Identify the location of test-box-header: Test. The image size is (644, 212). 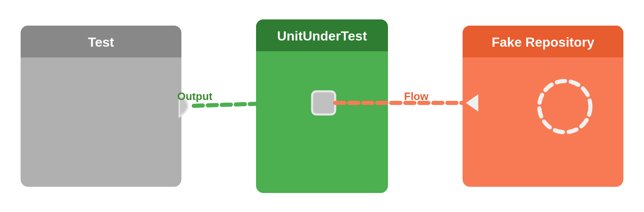
(101, 41).